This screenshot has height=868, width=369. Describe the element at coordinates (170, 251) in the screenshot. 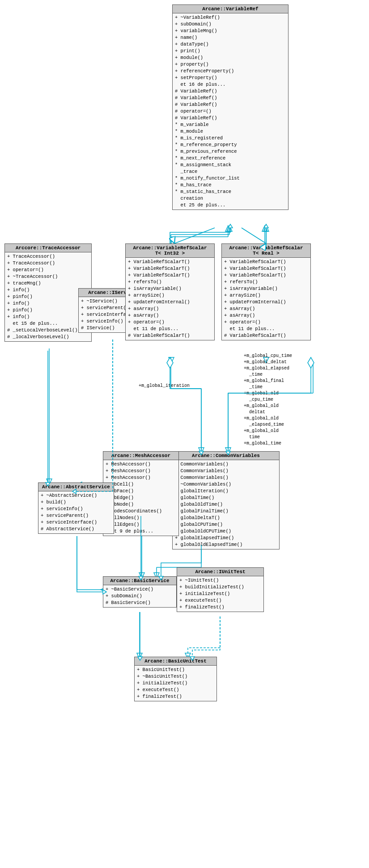

I see `variablerefscalar-int32-title: Arcane::VariableRefScalarT< Int32 >` at that location.